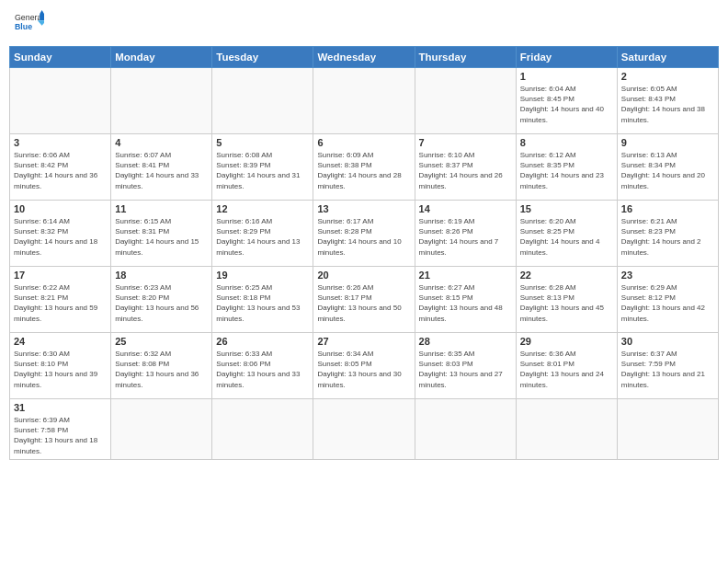  I want to click on svg-text: Blue, so click(24, 27).